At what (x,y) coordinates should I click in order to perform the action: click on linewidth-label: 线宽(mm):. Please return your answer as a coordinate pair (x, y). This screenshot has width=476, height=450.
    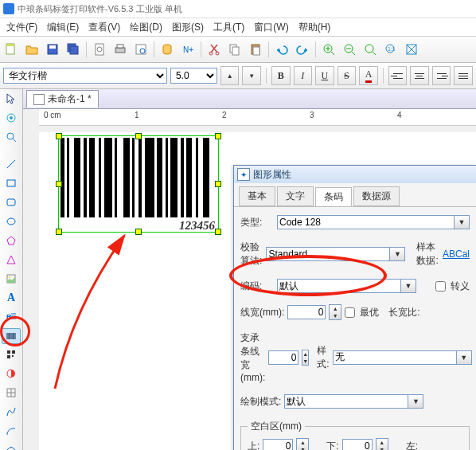
    Looking at the image, I should click on (263, 312).